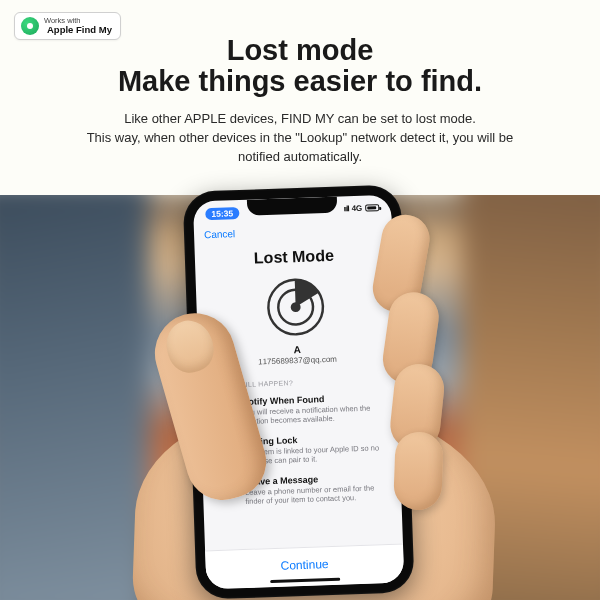 This screenshot has width=600, height=600. What do you see at coordinates (312, 415) in the screenshot?
I see `row-sub: You will receive a notification when the…` at bounding box center [312, 415].